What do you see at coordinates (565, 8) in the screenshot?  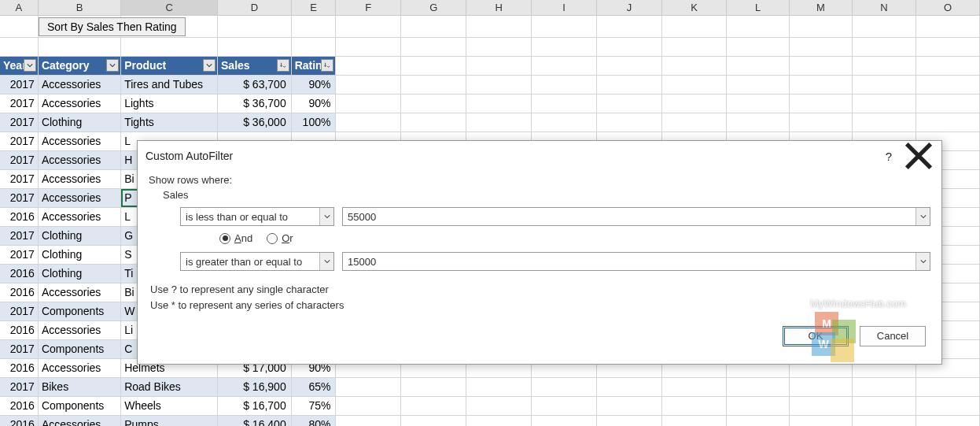 I see `column-header-I: I` at bounding box center [565, 8].